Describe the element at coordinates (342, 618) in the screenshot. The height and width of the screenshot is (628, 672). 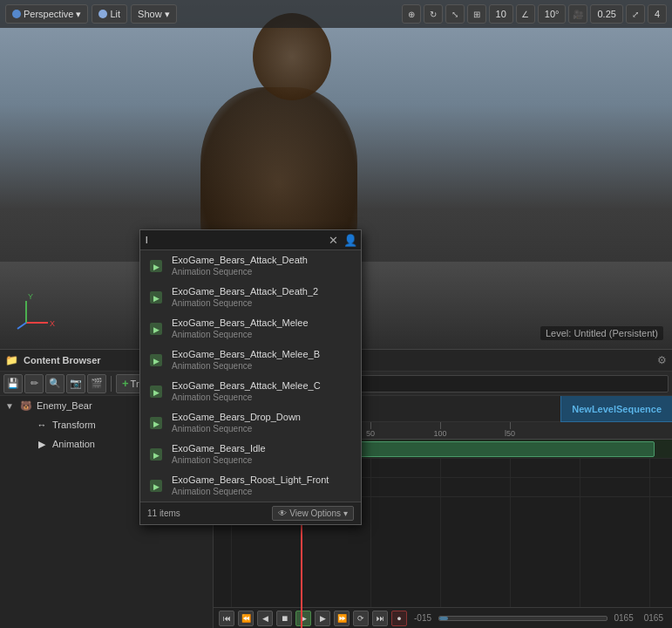
I see `next-frame-button: ⏩` at that location.